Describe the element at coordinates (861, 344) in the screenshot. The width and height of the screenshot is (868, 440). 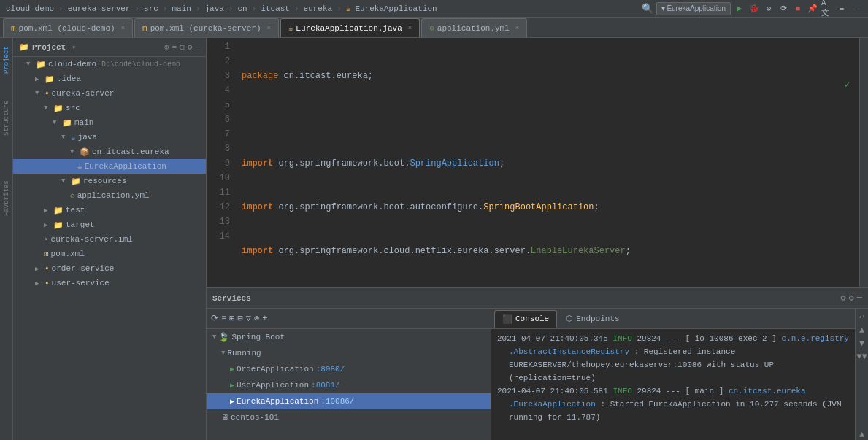
I see `scroll-down-icon: ▼` at that location.